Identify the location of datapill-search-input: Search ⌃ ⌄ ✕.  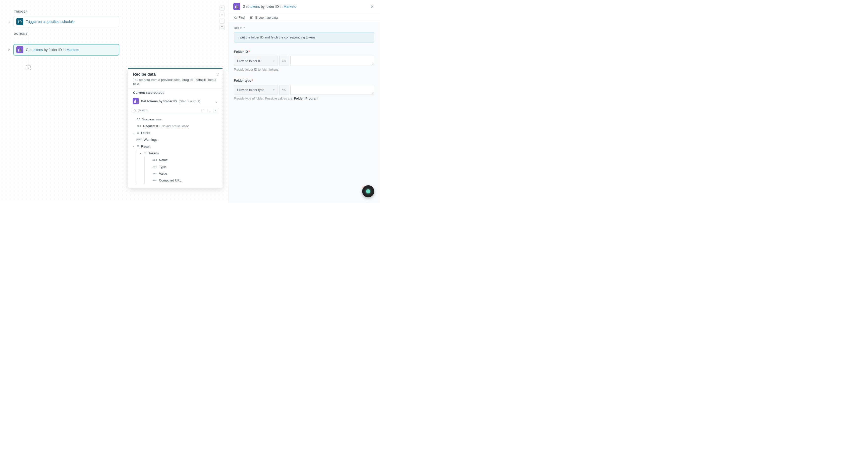
(175, 111).